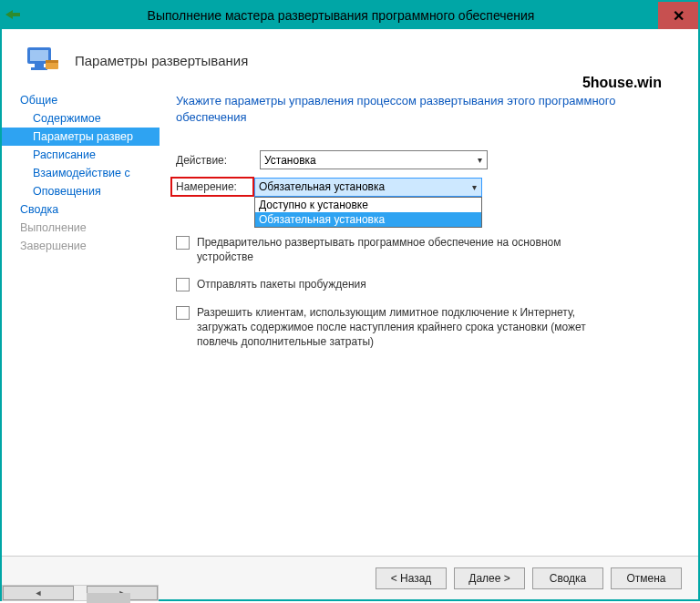 This screenshot has width=700, height=603. What do you see at coordinates (80, 228) in the screenshot?
I see `sidebar-item-progress: Выполнение` at bounding box center [80, 228].